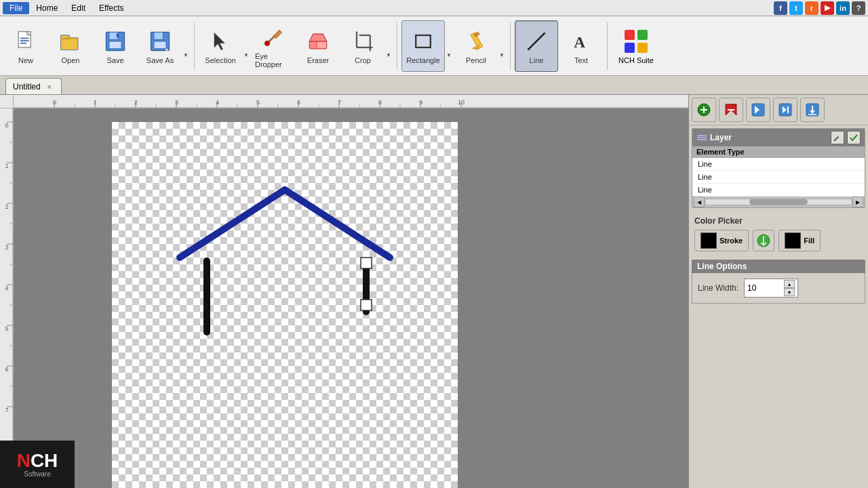  I want to click on nchsuite-button: NCH Suite, so click(636, 46).